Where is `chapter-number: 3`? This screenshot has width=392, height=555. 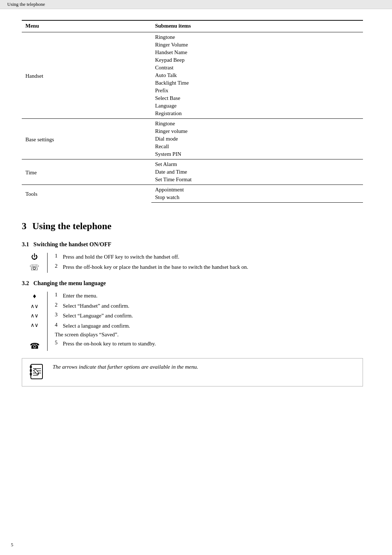 chapter-number: 3 is located at coordinates (24, 226).